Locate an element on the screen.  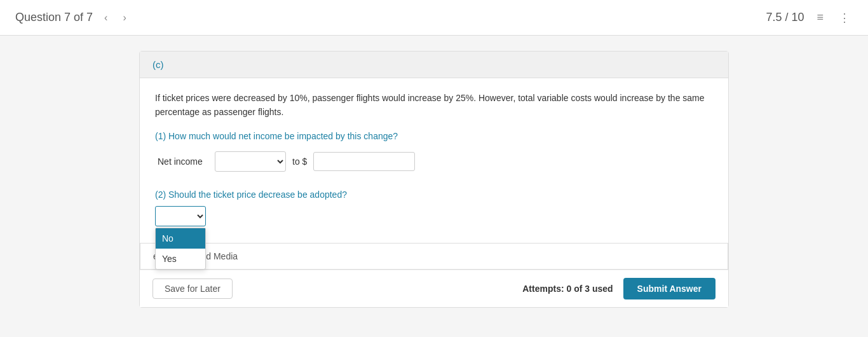
card-header: (c) is located at coordinates (434, 65).